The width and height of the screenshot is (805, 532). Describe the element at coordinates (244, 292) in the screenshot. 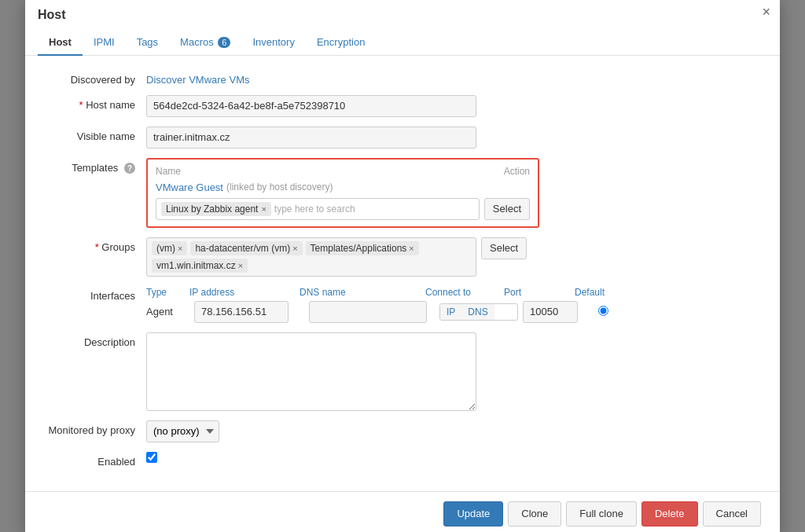

I see `iface-col-ip-header: IP address` at that location.